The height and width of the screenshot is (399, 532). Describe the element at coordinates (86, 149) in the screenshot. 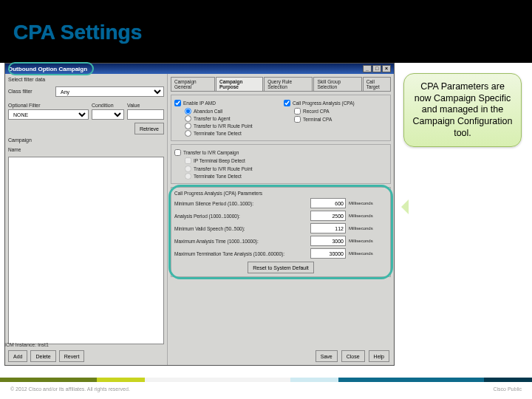

I see `name-column-label: Name` at that location.